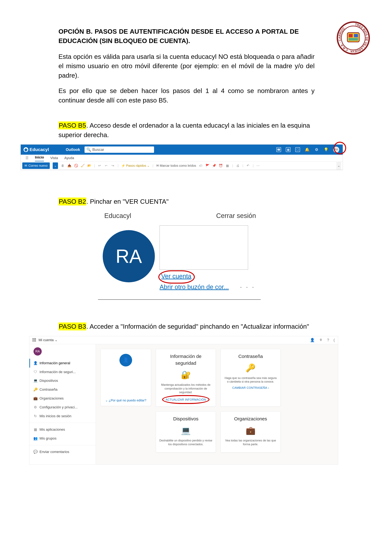 The image size is (392, 555). What do you see at coordinates (207, 166) in the screenshot?
I see `flag-icon: 🚩` at bounding box center [207, 166].